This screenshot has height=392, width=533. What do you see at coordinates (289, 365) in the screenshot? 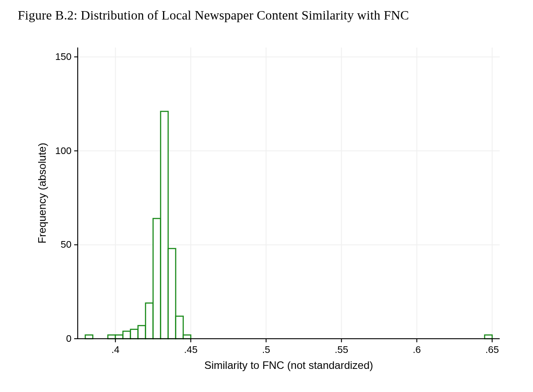
I see `x-axis-label: Similarity to FNC (not standardized)` at bounding box center [289, 365].